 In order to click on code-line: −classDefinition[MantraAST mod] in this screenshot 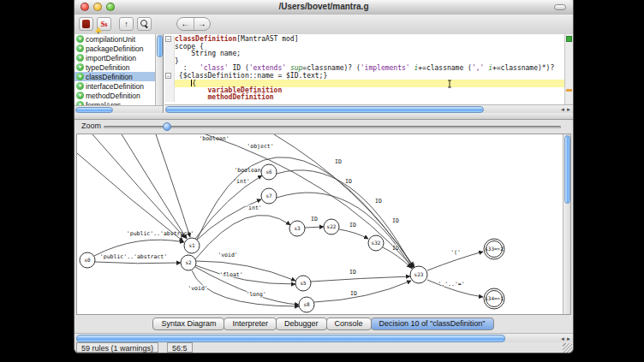, I will do `click(365, 39)`.